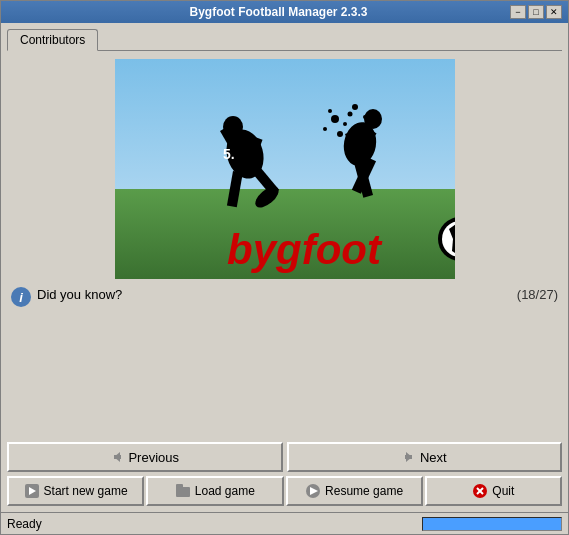 The width and height of the screenshot is (569, 535). Describe the element at coordinates (278, 12) in the screenshot. I see `window-title: Bygfoot Football Manager 2.3.3` at that location.